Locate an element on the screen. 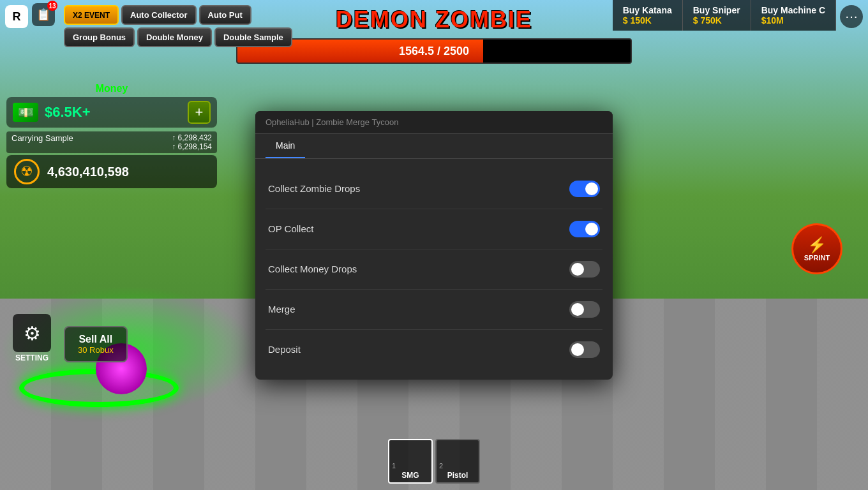 This screenshot has width=868, height=490. modal-header: OpheliaHub | Zombie Merge Tycoon is located at coordinates (434, 122).